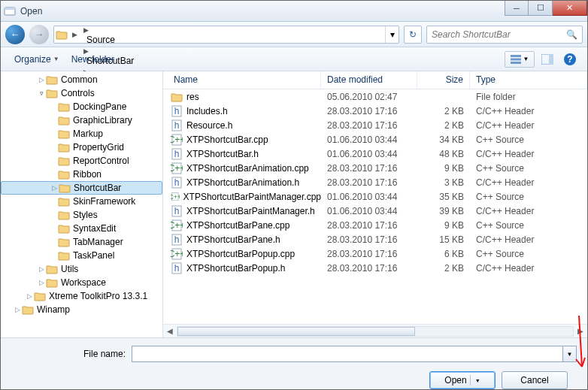  What do you see at coordinates (570, 354) in the screenshot?
I see `filename-dropdown: ▼` at bounding box center [570, 354].